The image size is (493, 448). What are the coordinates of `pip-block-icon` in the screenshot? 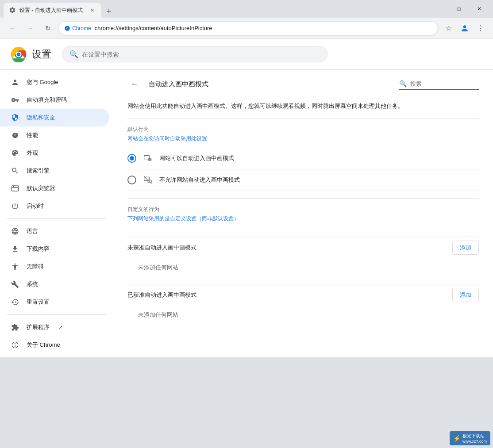 It's located at (148, 180).